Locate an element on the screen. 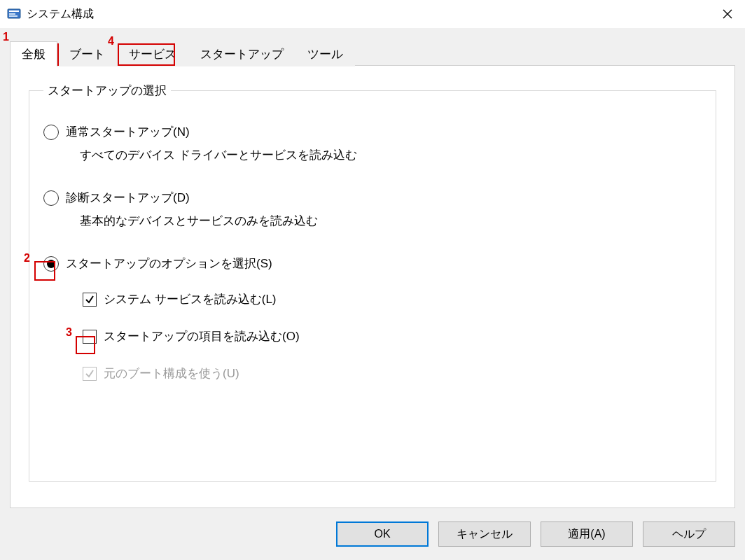  option-label: スタートアップのオプションを選択(S) is located at coordinates (169, 263).